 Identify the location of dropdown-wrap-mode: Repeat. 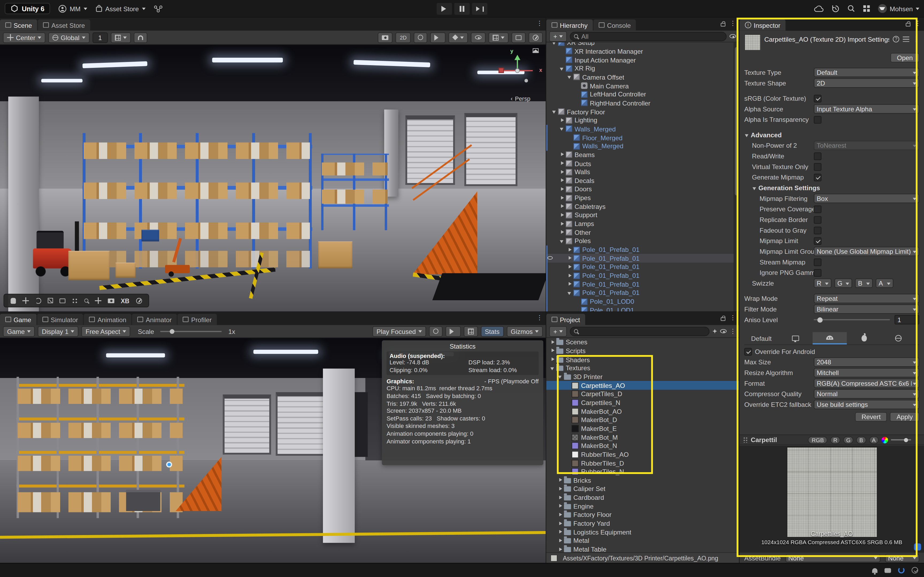
(867, 298).